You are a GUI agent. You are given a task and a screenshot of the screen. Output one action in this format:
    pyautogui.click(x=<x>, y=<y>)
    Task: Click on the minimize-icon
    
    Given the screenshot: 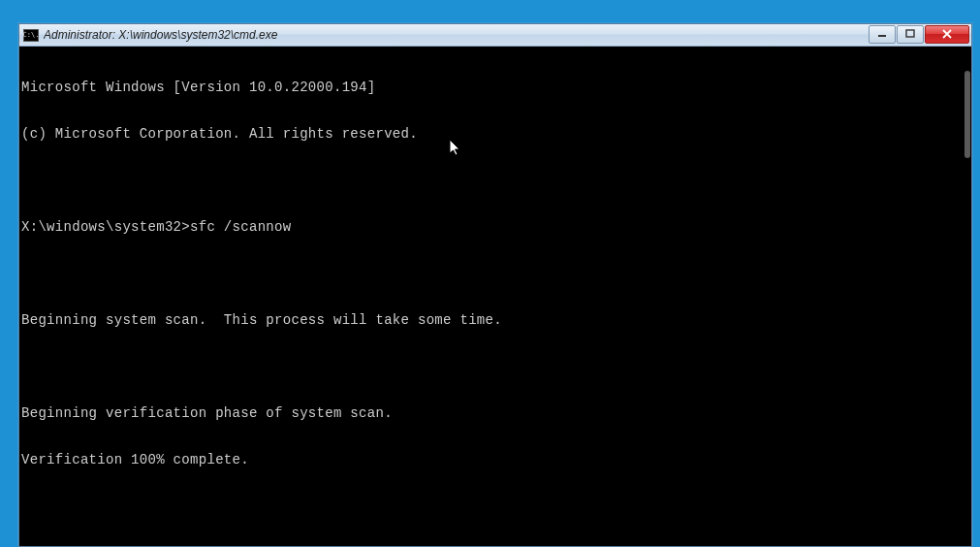 What is the action you would take?
    pyautogui.click(x=882, y=34)
    